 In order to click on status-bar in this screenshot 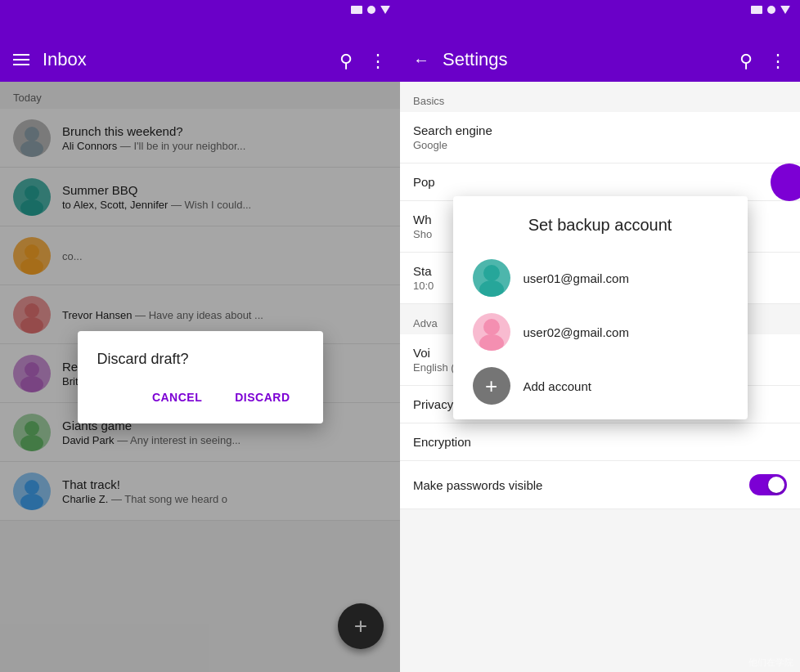, I will do `click(375, 10)`.